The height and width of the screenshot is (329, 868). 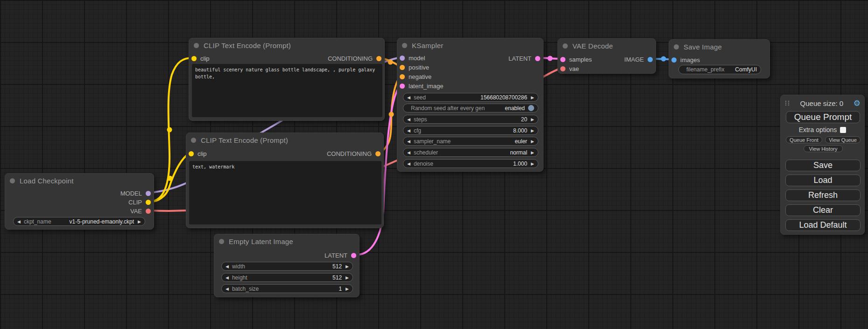 What do you see at coordinates (471, 119) in the screenshot?
I see `steps-widget: ◀ steps 20 ▶` at bounding box center [471, 119].